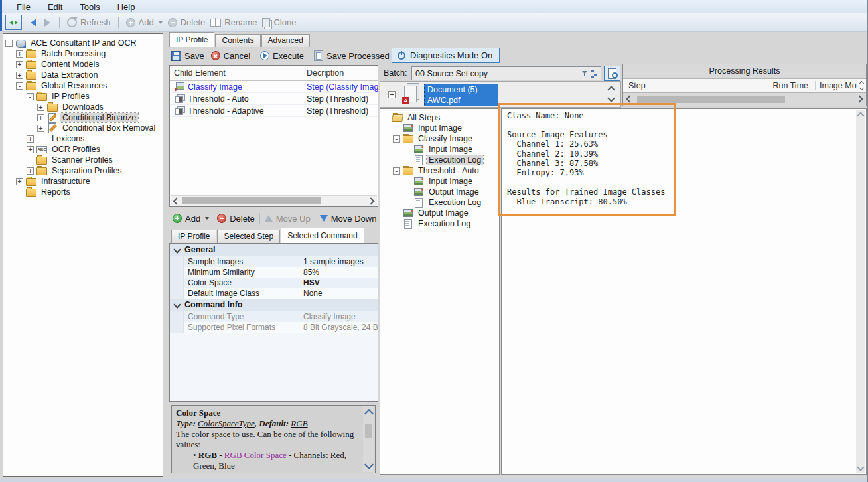 The width and height of the screenshot is (868, 482). I want to click on selected-document: Document (5) AWC.pdf, so click(461, 95).